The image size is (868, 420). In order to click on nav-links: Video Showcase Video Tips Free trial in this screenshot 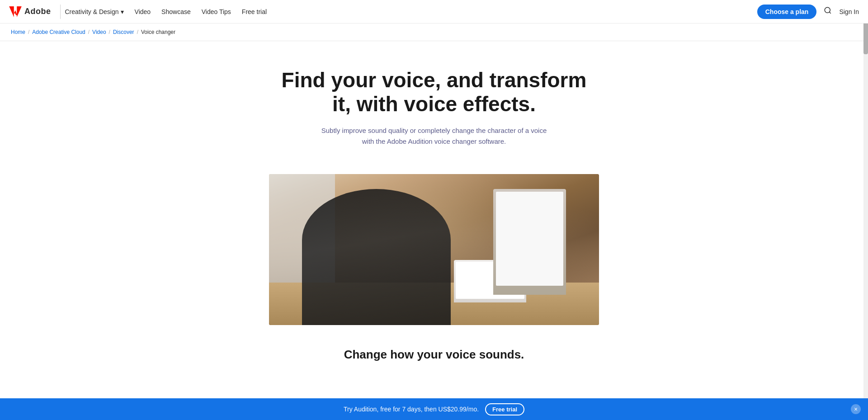, I will do `click(201, 12)`.